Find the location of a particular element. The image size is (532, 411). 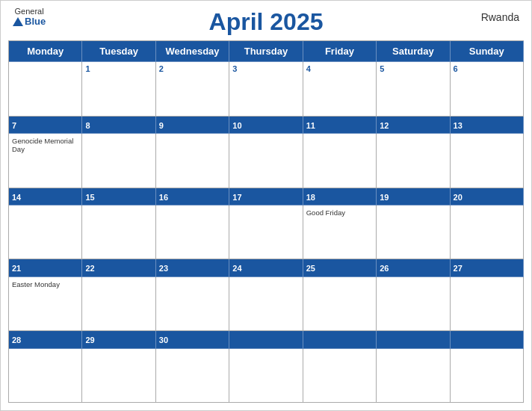

day-cell-w5-fri is located at coordinates (340, 376).